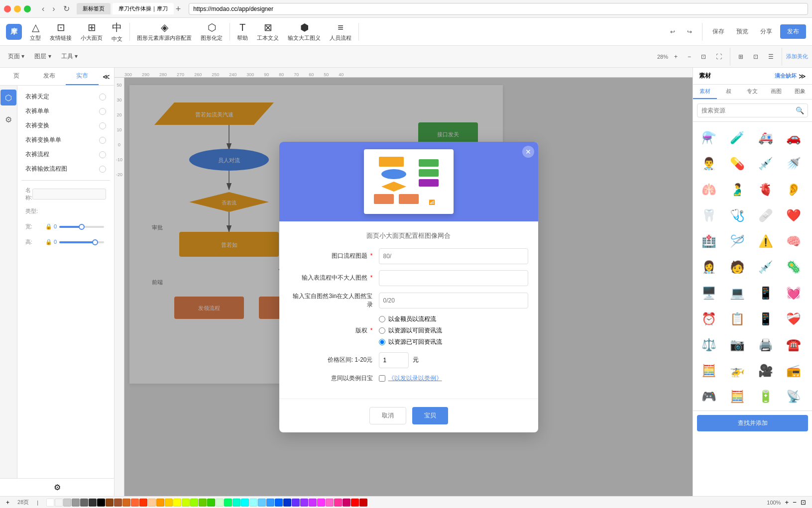 This screenshot has width=812, height=508. Describe the element at coordinates (737, 215) in the screenshot. I see `icon-stethoscope: 🩺` at that location.